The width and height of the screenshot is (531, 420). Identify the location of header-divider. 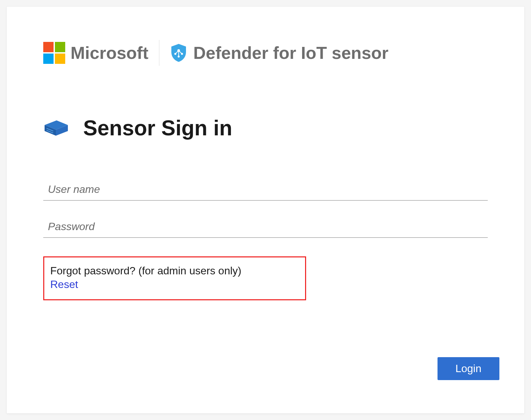
(159, 53).